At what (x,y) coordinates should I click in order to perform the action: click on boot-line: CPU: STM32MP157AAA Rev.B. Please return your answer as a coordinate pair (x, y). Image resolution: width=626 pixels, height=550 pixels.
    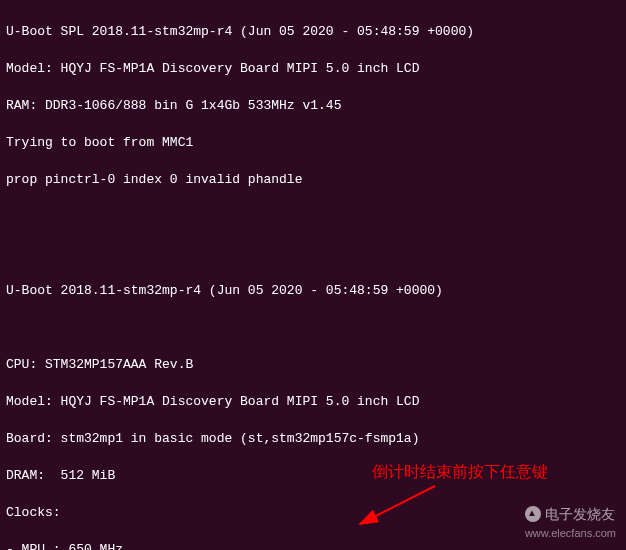
    Looking at the image, I should click on (313, 366).